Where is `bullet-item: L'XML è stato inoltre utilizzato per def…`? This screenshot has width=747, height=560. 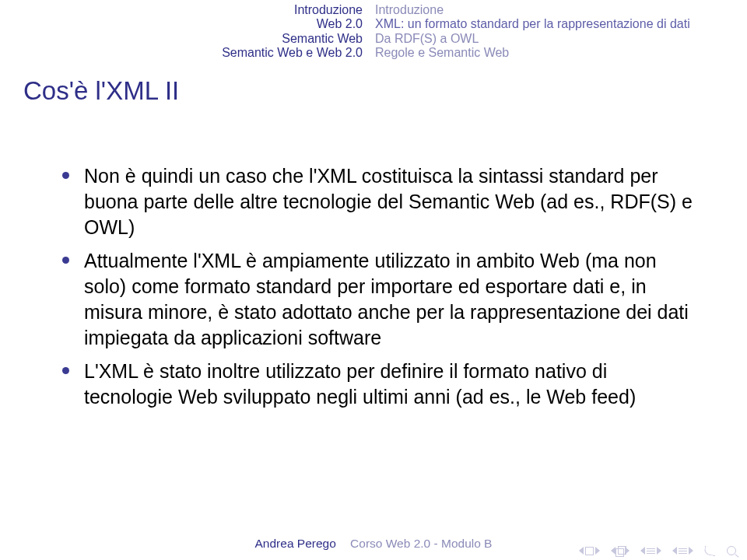 bullet-item: L'XML è stato inoltre utilizzato per def… is located at coordinates (381, 384).